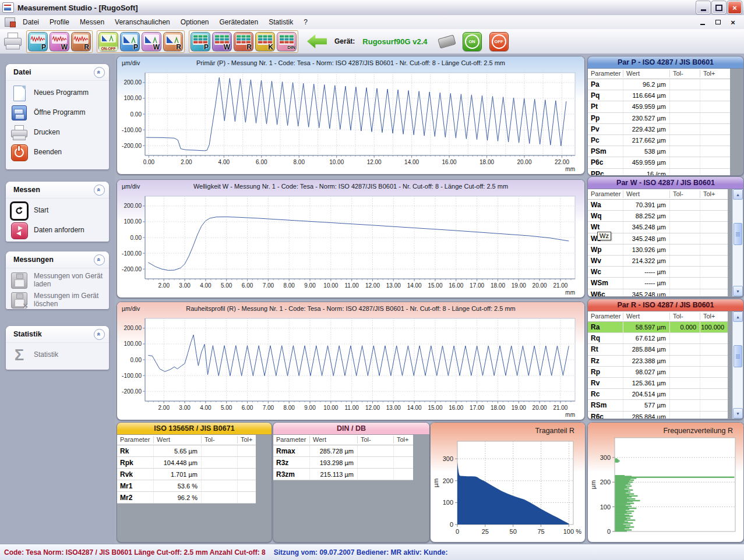 The image size is (744, 560). I want to click on device-off-button: OFF, so click(499, 42).